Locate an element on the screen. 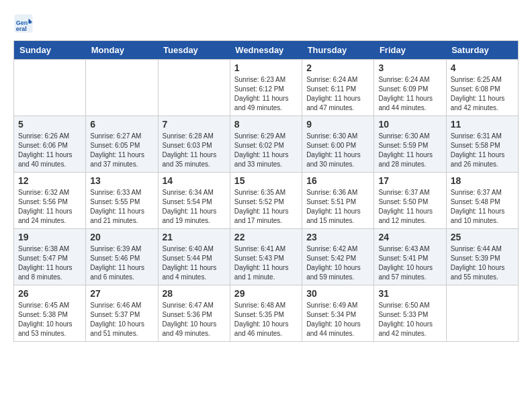 This screenshot has height=411, width=532. day-number: 29 is located at coordinates (266, 293).